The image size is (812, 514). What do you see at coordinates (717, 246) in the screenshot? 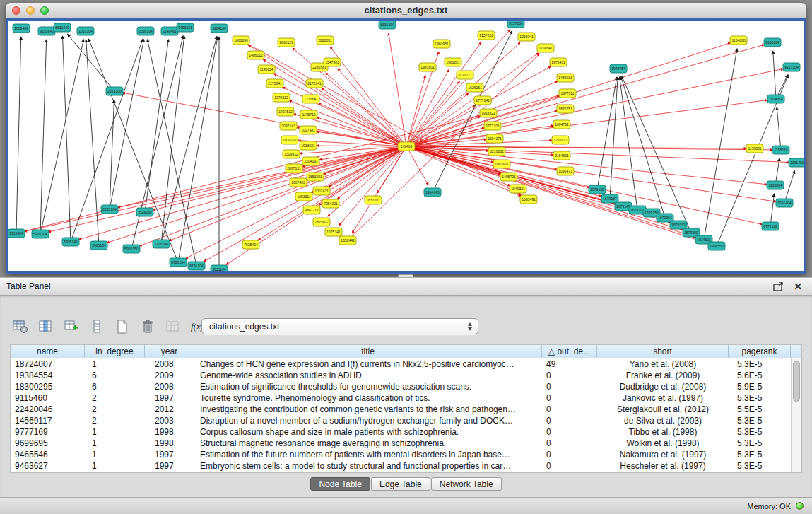
I see `graph-node: 1924550` at bounding box center [717, 246].